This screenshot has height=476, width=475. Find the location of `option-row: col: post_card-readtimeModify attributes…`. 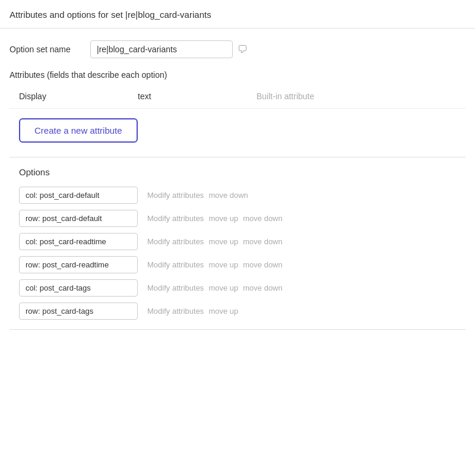

option-row: col: post_card-readtimeModify attributes… is located at coordinates (238, 241).